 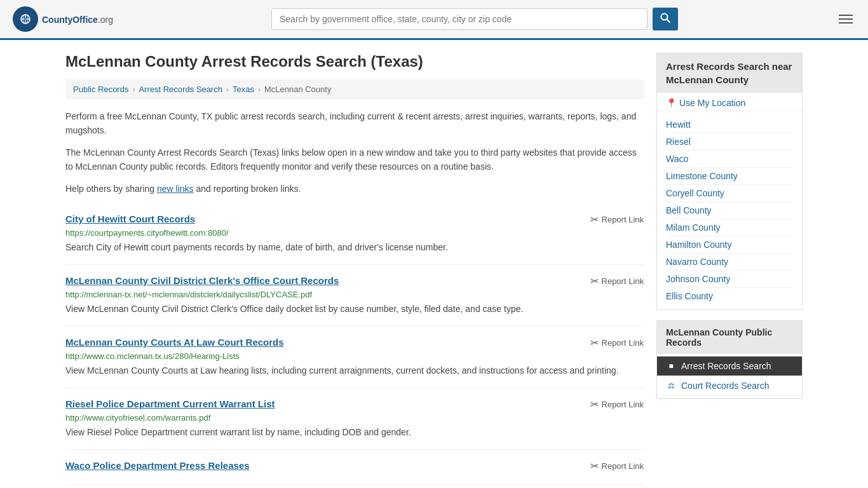 What do you see at coordinates (729, 280) in the screenshot?
I see `nearby-link-9: Johnson County` at bounding box center [729, 280].